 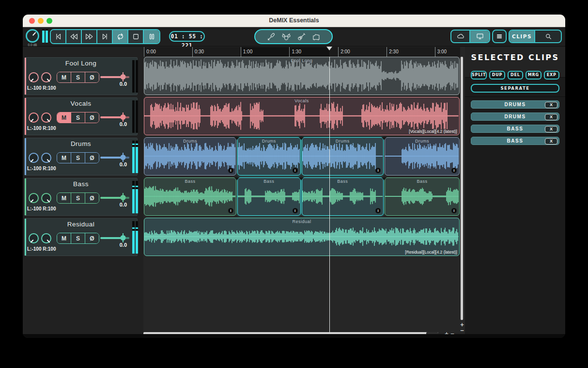 What do you see at coordinates (301, 37) in the screenshot?
I see `guitar-icon` at bounding box center [301, 37].